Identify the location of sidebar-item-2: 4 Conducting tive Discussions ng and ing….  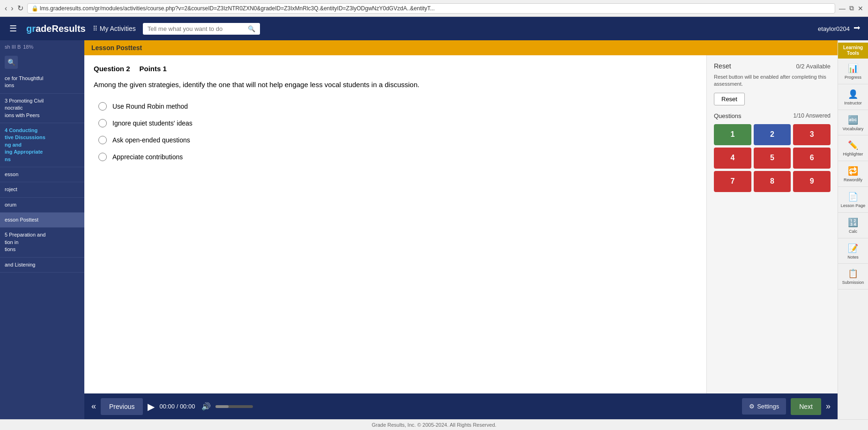
(42, 145).